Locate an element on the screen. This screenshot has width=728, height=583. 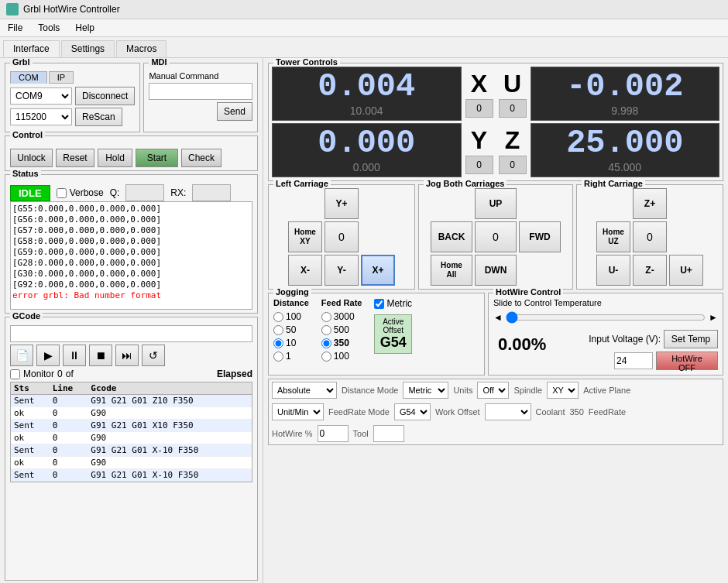
state-distance-mode: Distance Mode is located at coordinates (370, 390).